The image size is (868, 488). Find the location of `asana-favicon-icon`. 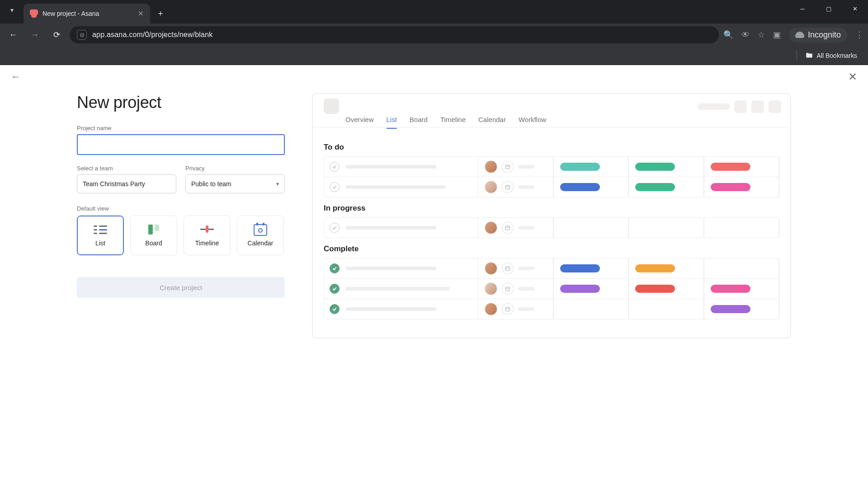

asana-favicon-icon is located at coordinates (34, 14).